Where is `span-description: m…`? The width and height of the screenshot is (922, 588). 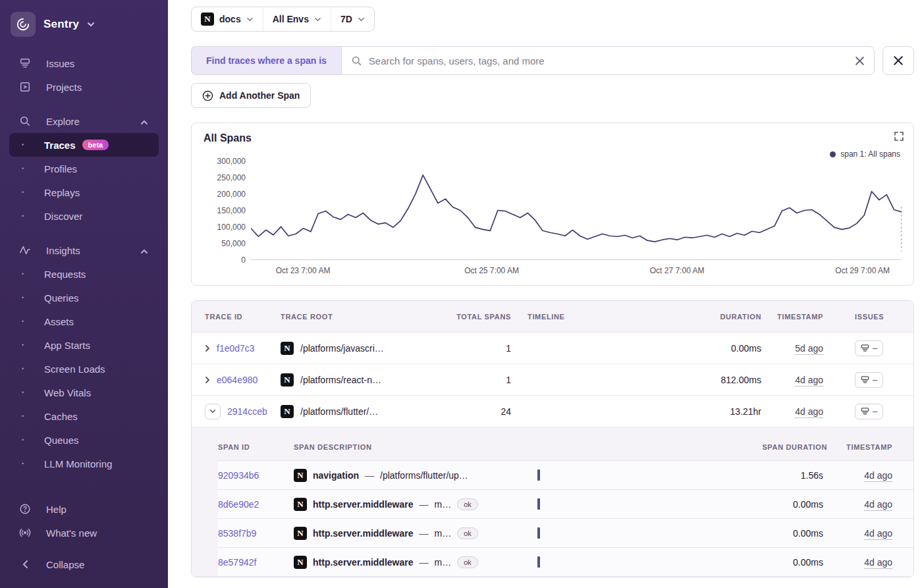 span-description: m… is located at coordinates (443, 533).